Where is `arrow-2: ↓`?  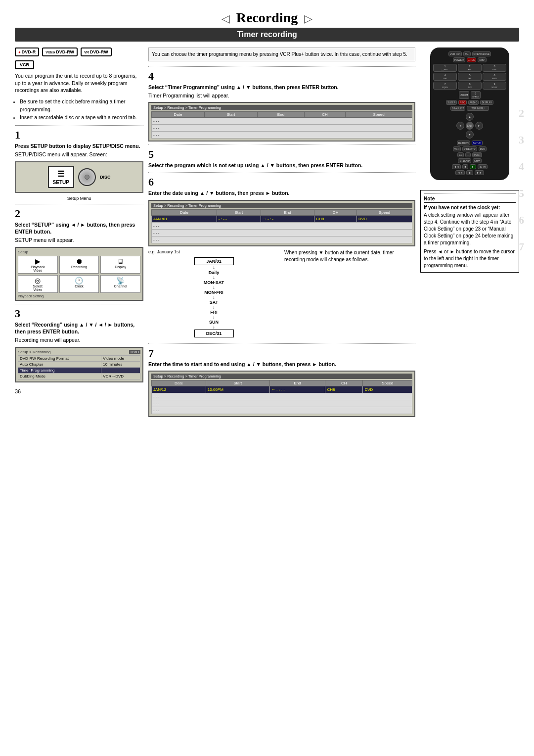
arrow-2: ↓ is located at coordinates (214, 278).